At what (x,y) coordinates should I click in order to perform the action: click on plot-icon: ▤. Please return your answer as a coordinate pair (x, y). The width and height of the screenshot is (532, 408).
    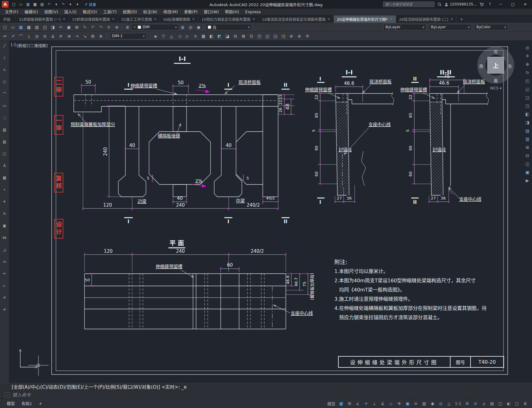
    Looking at the image, I should click on (37, 27).